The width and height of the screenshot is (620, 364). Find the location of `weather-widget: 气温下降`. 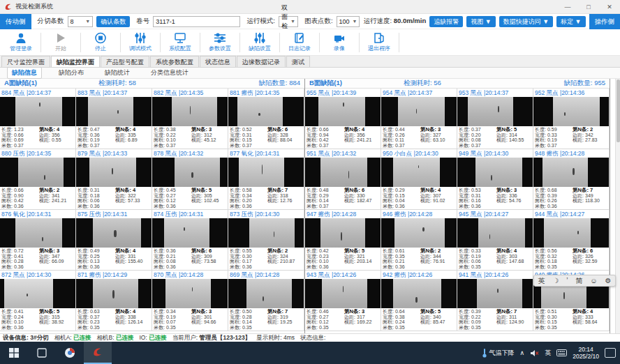

weather-widget: 气温下降 is located at coordinates (499, 353).